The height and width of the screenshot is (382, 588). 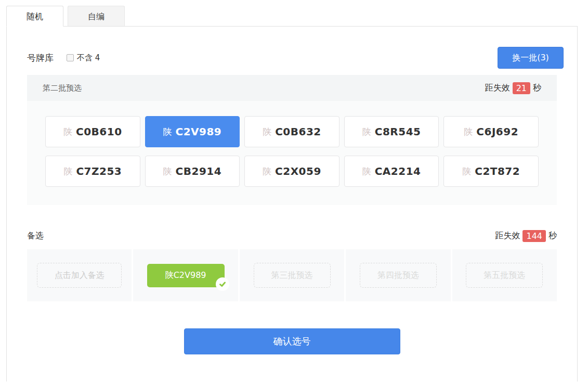 What do you see at coordinates (292, 132) in the screenshot?
I see `plate-option: 陕 C0B632` at bounding box center [292, 132].